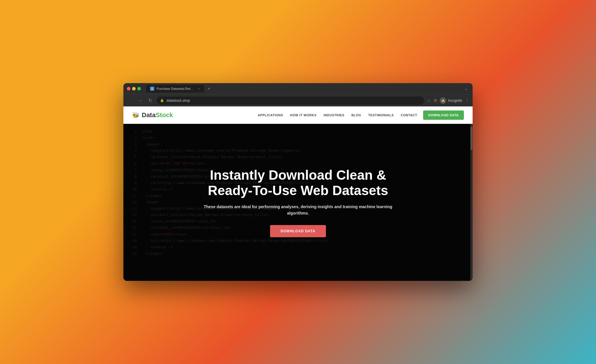  What do you see at coordinates (298, 231) in the screenshot?
I see `hero-download-button: DOWNLOAD DATA` at bounding box center [298, 231].